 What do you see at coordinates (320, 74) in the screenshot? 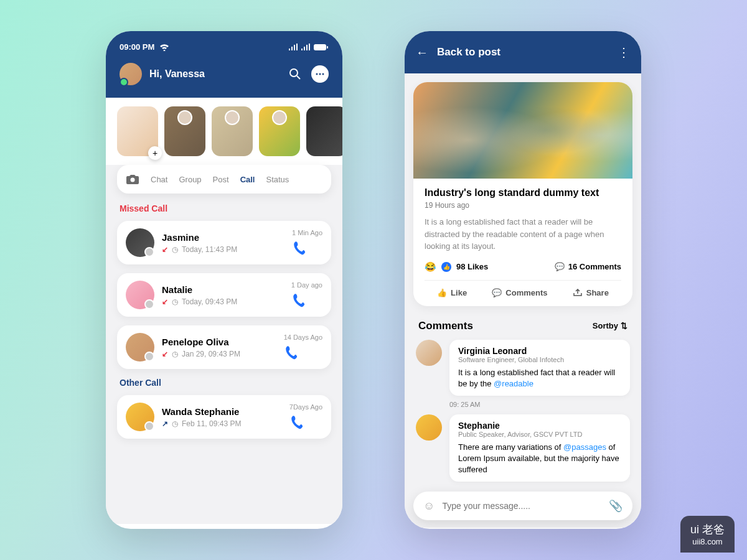
I see `more-button` at bounding box center [320, 74].